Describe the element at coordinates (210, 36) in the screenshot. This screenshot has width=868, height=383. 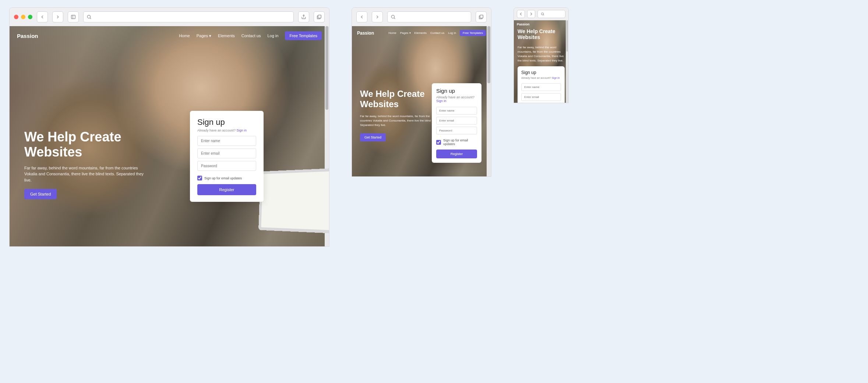
I see `chevron-down-icon: ▾` at that location.